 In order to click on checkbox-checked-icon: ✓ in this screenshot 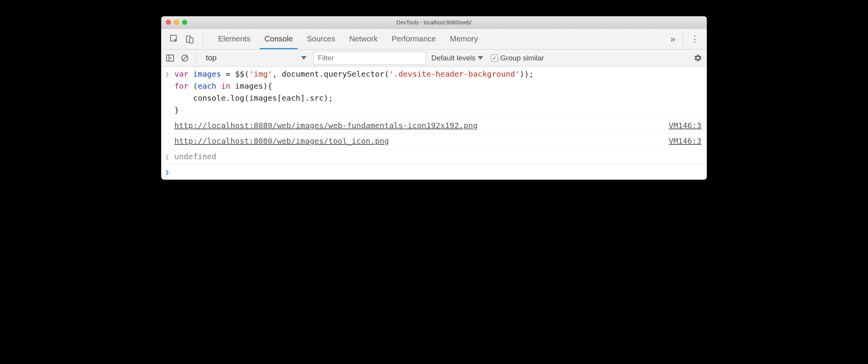, I will do `click(494, 58)`.